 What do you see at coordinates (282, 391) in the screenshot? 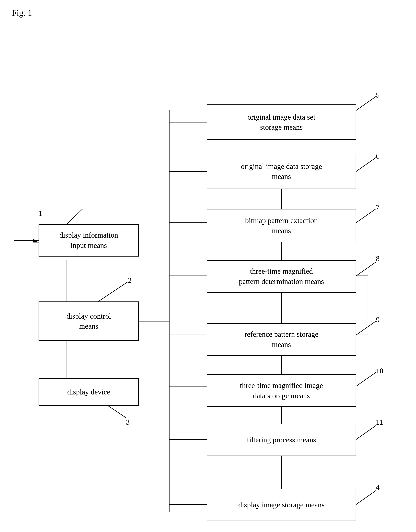
I see `three-time-image-label: three-time magnified image data storage …` at bounding box center [282, 391].